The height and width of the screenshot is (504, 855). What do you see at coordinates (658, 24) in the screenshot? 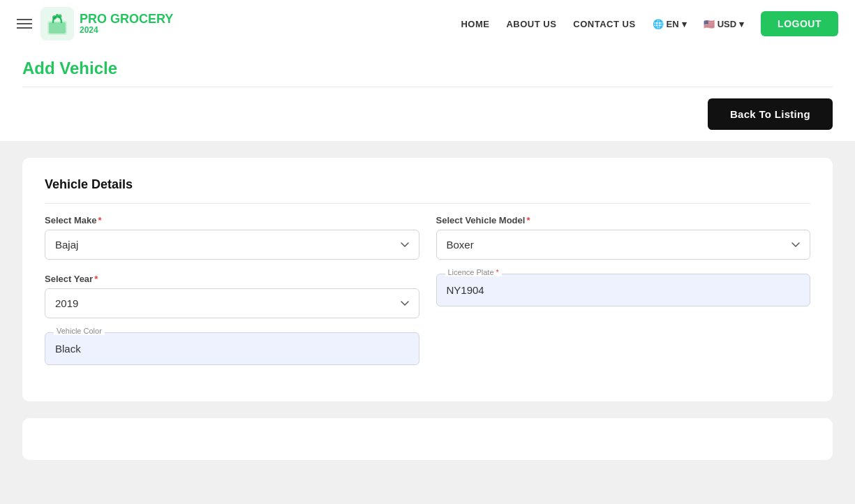
I see `globe-icon: 🌐` at bounding box center [658, 24].